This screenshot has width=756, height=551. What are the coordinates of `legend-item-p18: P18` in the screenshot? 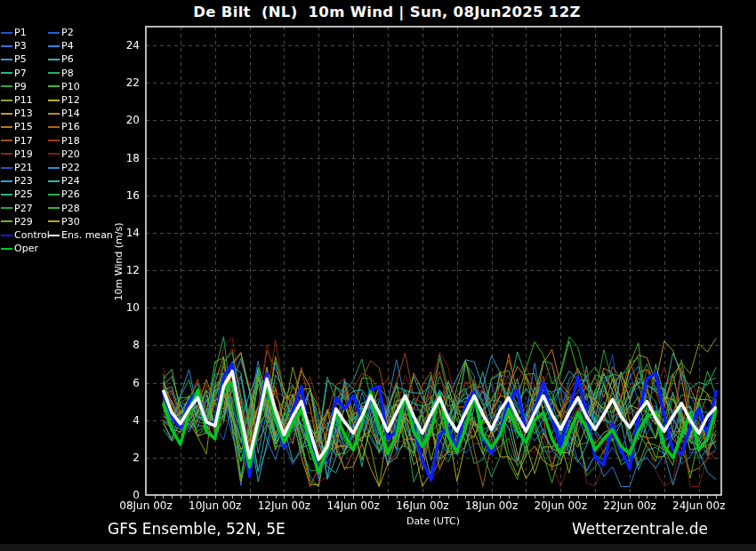 It's located at (64, 140).